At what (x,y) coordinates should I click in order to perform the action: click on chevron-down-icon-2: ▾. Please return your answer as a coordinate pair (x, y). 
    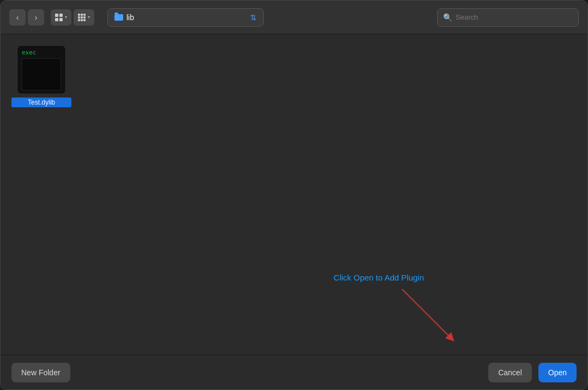
    Looking at the image, I should click on (89, 17).